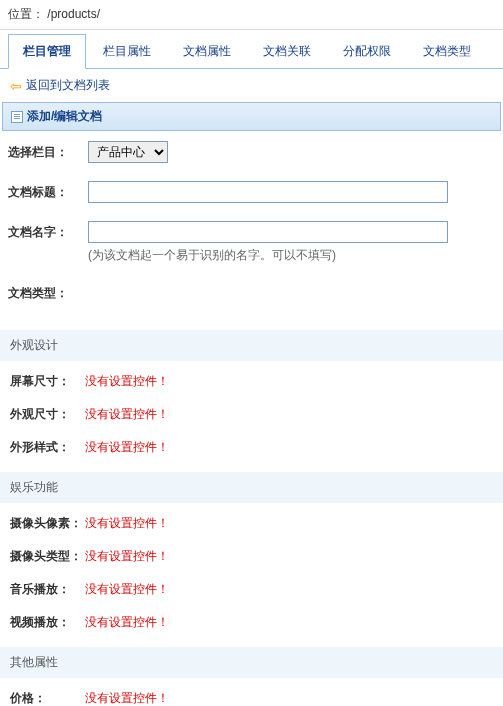 This screenshot has height=706, width=503. I want to click on input-doc-name, so click(268, 232).